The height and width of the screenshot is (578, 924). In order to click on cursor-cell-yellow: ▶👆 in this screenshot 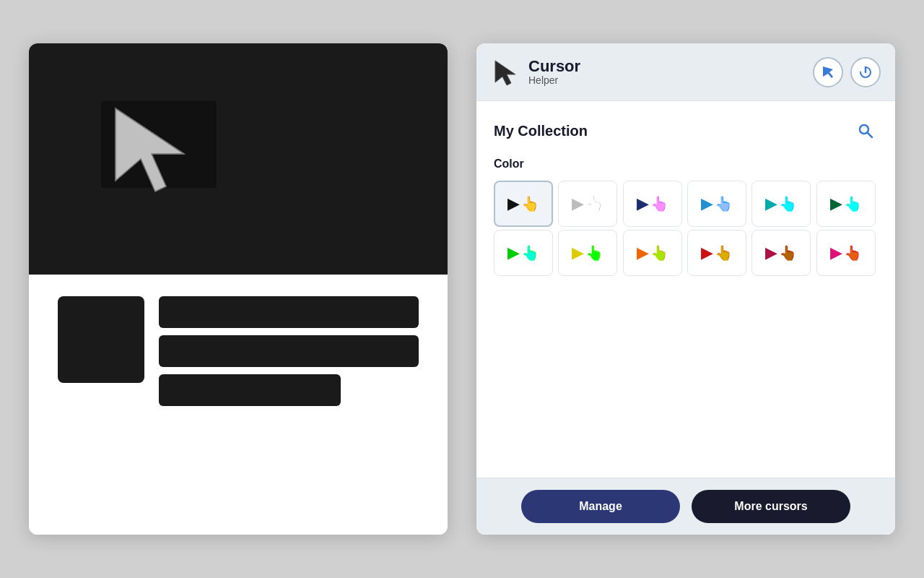, I will do `click(588, 253)`.